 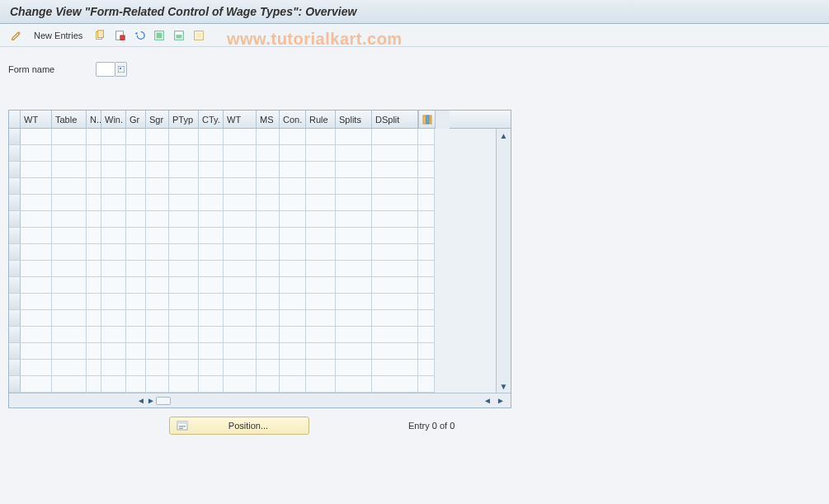 What do you see at coordinates (141, 401) in the screenshot?
I see `scroll-left-icon: ◄` at bounding box center [141, 401].